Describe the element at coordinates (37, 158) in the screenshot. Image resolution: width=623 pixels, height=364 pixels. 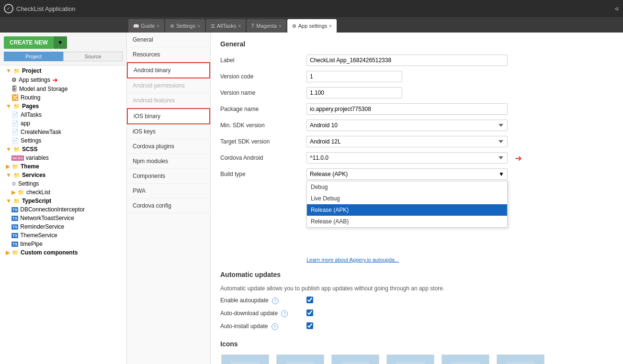
I see `sidebar-item-label: variables` at that location.